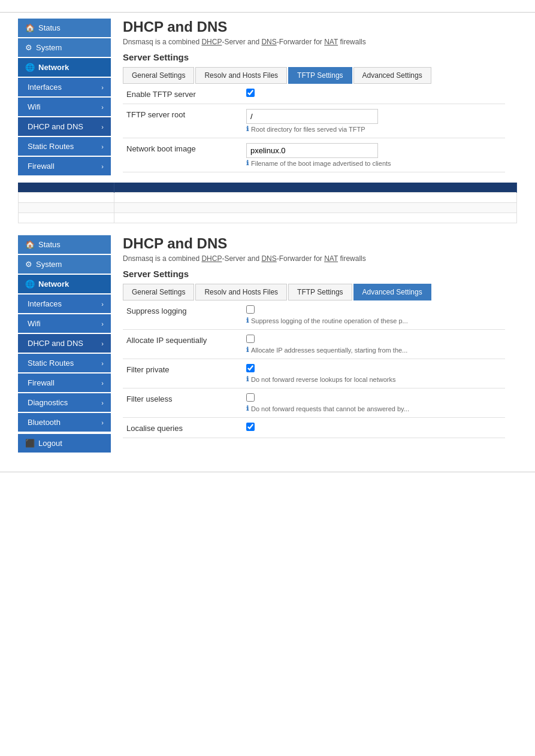 The width and height of the screenshot is (535, 756). What do you see at coordinates (65, 48) in the screenshot?
I see `sidebar-item-system: ⚙System` at bounding box center [65, 48].